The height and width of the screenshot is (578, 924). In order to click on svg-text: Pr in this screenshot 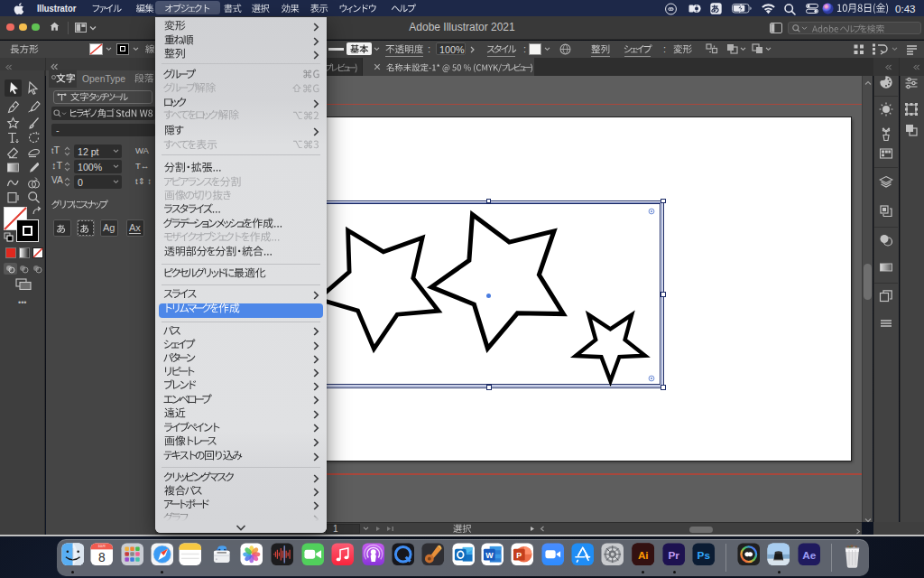, I will do `click(675, 555)`.